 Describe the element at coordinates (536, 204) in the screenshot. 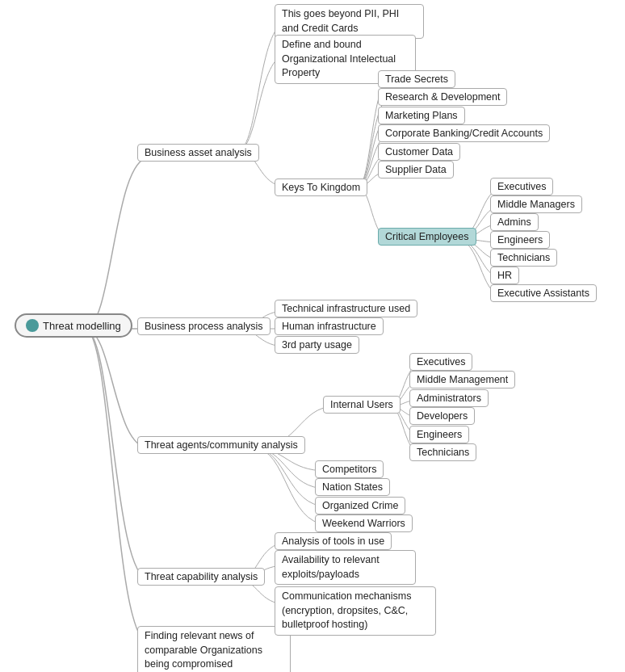

I see `middle-mgr1-label: Middle Managers` at that location.